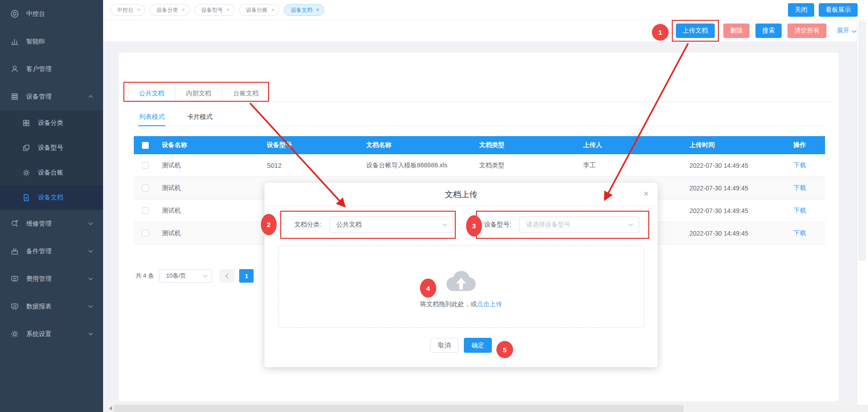  I want to click on sidebar-item-repair: 维修管理, so click(52, 223).